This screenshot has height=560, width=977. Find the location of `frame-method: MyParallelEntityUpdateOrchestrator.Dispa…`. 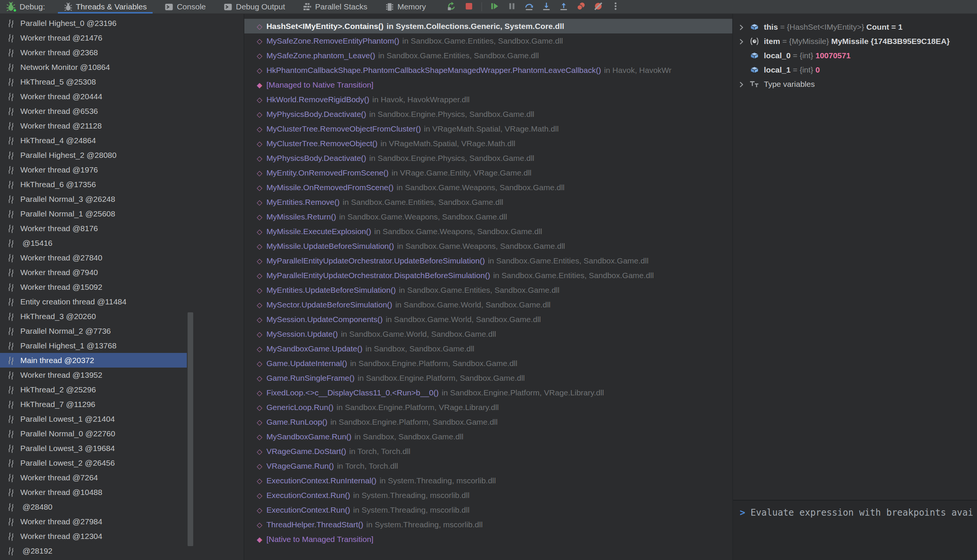

frame-method: MyParallelEntityUpdateOrchestrator.Dispa… is located at coordinates (378, 275).